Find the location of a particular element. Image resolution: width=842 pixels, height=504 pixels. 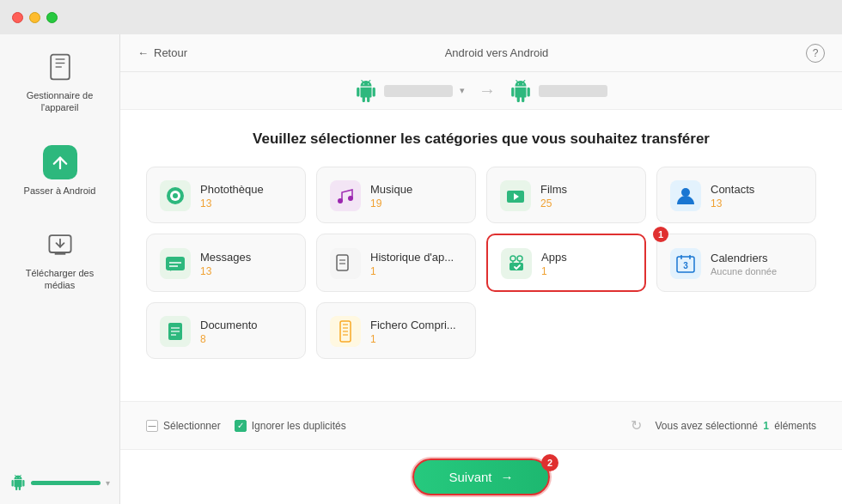

target-device-name is located at coordinates (573, 91).